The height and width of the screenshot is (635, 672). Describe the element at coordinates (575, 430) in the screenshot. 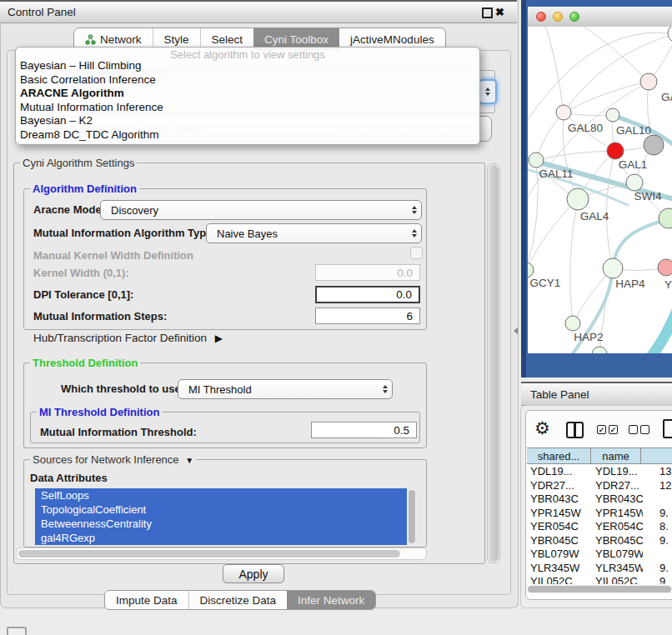

I see `column-visibility-icon` at that location.